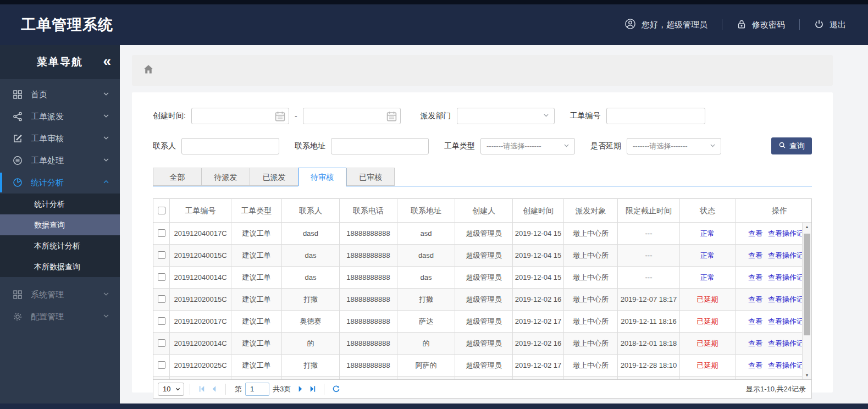 The image size is (868, 409). What do you see at coordinates (148, 70) in the screenshot?
I see `home-icon` at bounding box center [148, 70].